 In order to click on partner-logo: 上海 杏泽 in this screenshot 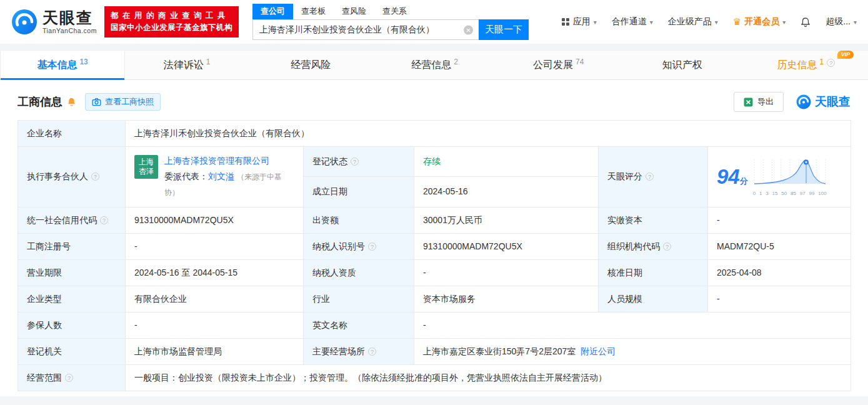, I will do `click(146, 167)`.